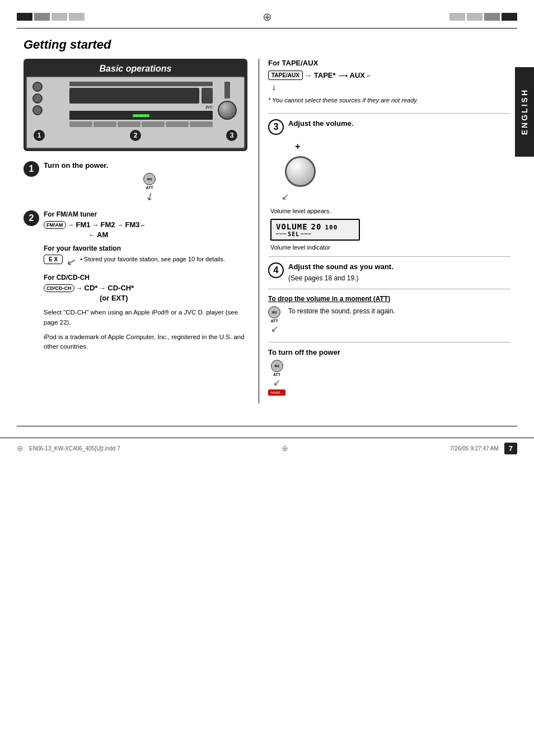 Image resolution: width=534 pixels, height=756 pixels. What do you see at coordinates (141, 124) in the screenshot?
I see `stereo-btn-row` at bounding box center [141, 124].